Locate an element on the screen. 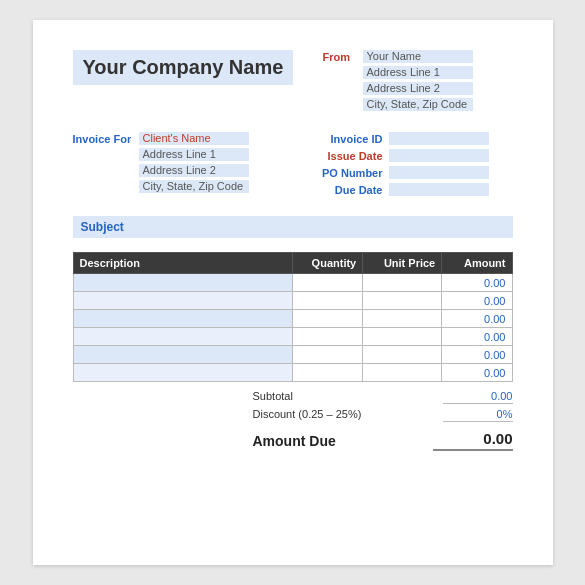 This screenshot has width=585, height=585. col-unit-price: Unit Price is located at coordinates (402, 264).